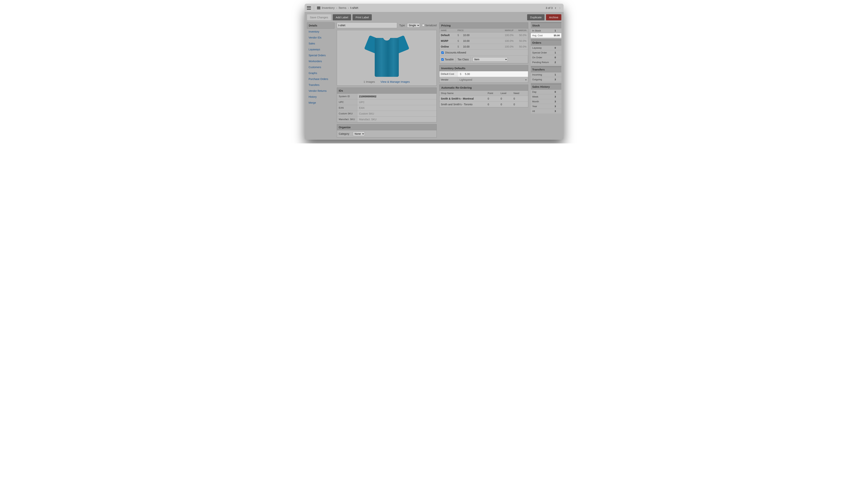  I want to click on sidebar-item-layaways: Layaways, so click(321, 50).